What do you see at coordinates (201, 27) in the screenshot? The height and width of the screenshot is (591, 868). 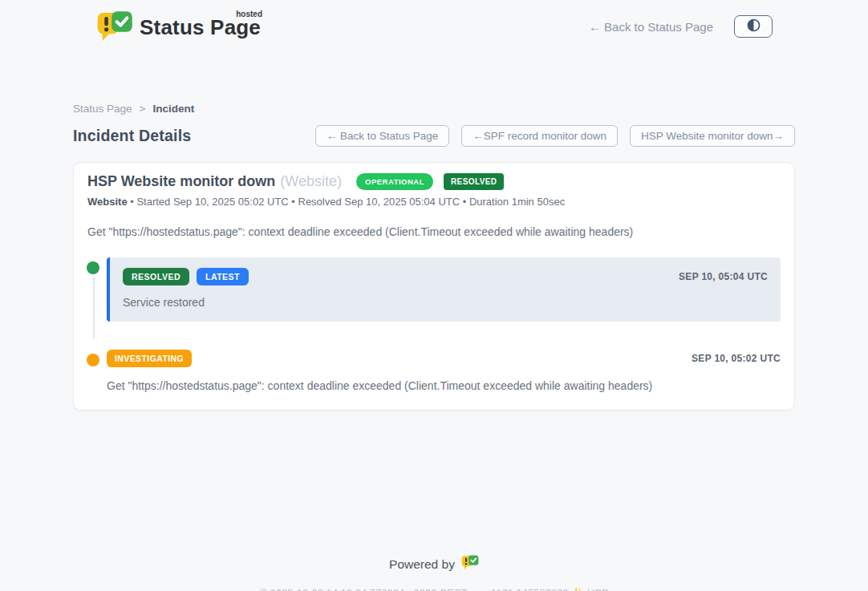 I see `brand-name: Status Page` at bounding box center [201, 27].